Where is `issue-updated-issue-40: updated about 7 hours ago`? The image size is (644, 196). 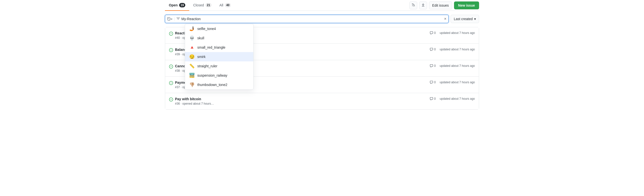 issue-updated-issue-40: updated about 7 hours ago is located at coordinates (458, 33).